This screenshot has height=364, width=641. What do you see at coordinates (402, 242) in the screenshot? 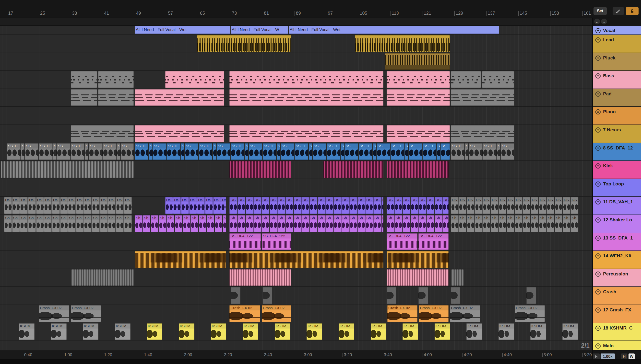
I see `clip-ss-dfa-122: SS_DFA_122` at bounding box center [402, 242].